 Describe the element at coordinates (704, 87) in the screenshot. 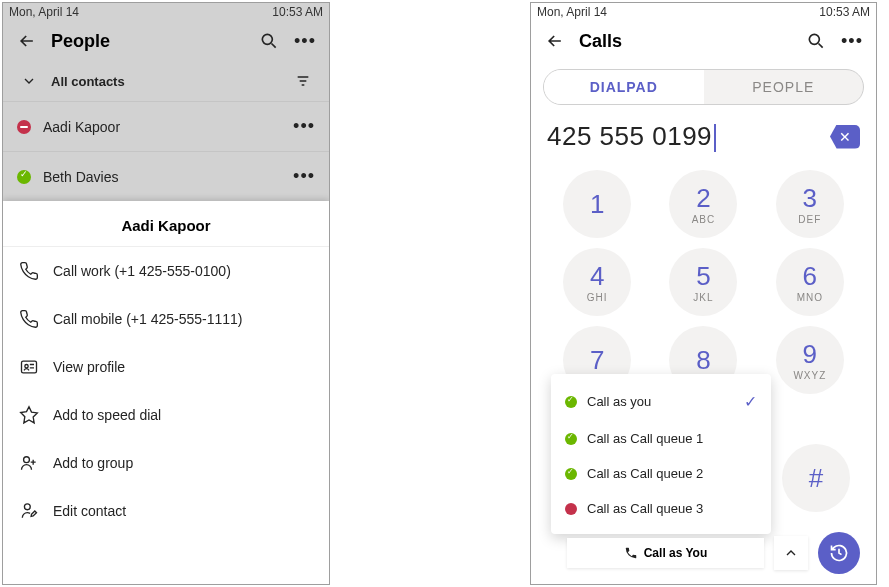

I see `segmented-tabs: DIALPAD PEOPLE` at that location.